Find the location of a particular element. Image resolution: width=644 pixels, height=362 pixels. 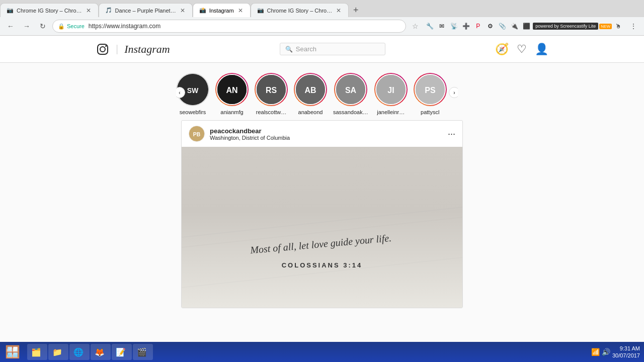

start-button: 🪟 is located at coordinates (13, 352).